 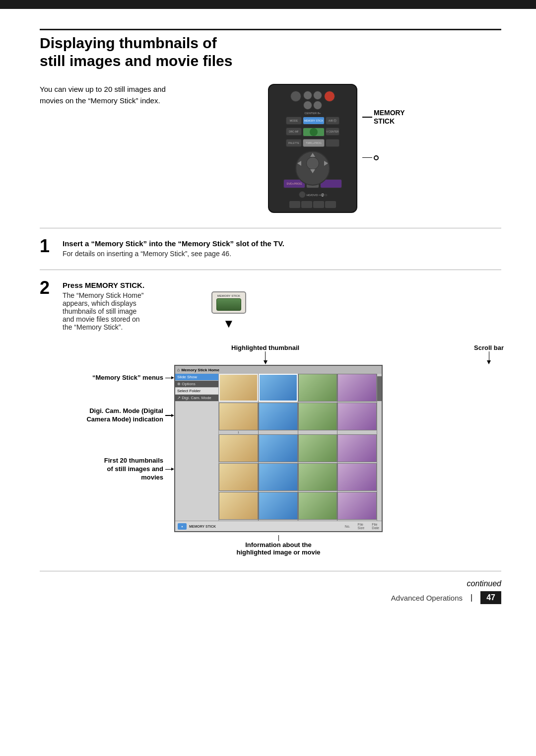 What do you see at coordinates (278, 549) in the screenshot?
I see `bottom-annot-text: Information about the highlighted image …` at bounding box center [278, 549].